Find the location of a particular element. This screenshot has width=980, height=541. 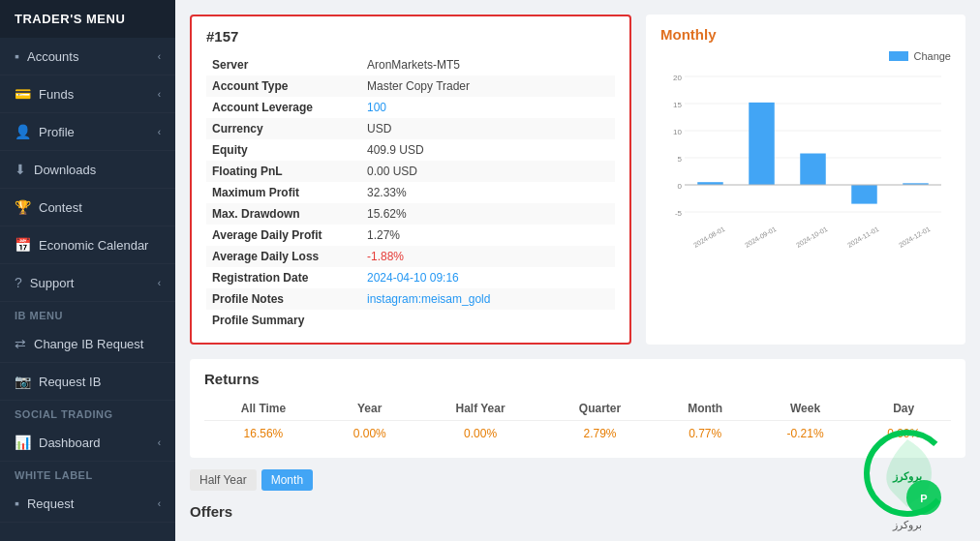

svg-text: 2024-08-01 is located at coordinates (709, 237).